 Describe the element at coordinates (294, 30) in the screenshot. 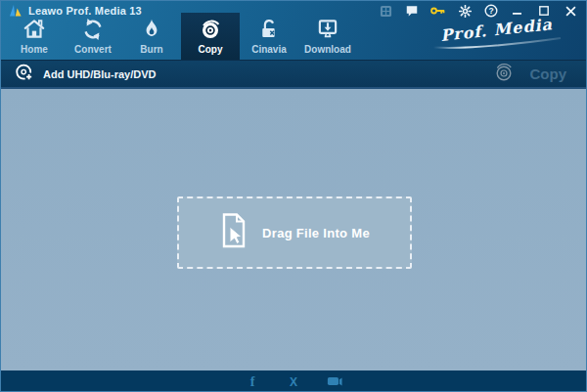

I see `header: Home Convert Burn` at that location.